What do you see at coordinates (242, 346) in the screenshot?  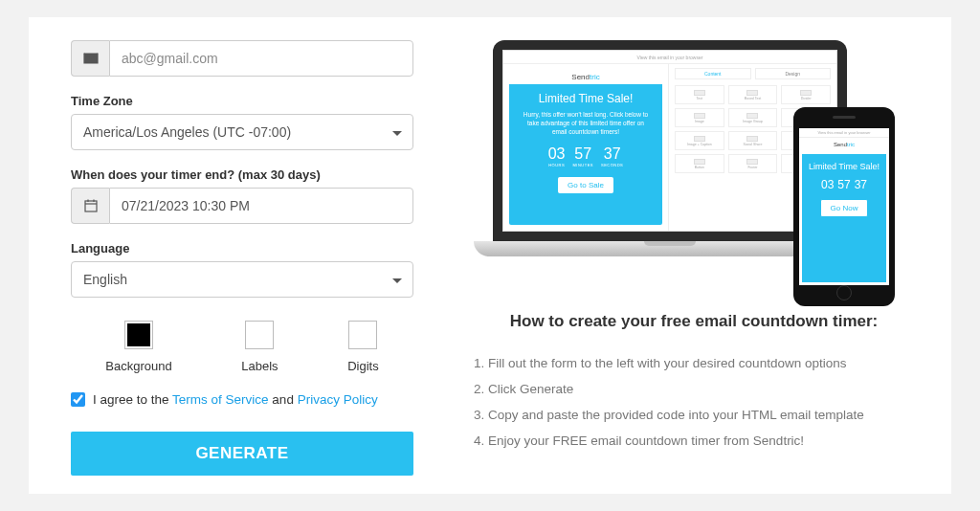 I see `color-swatches: Background Labels Digits` at bounding box center [242, 346].